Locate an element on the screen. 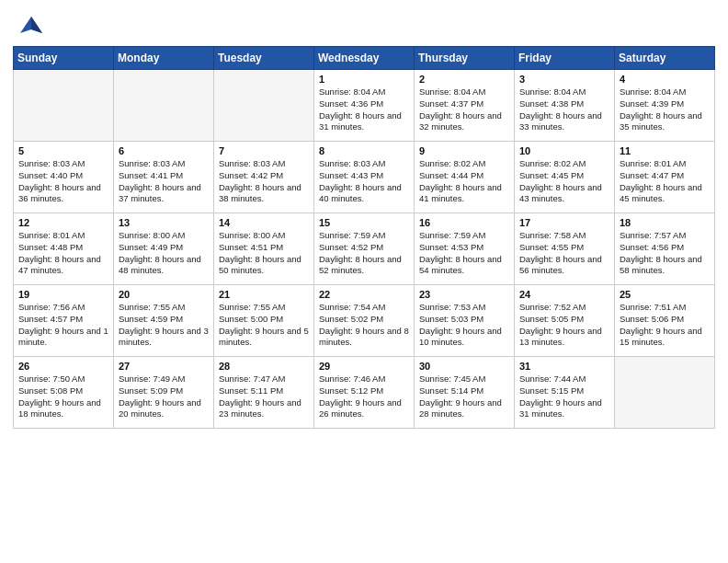 This screenshot has width=728, height=563. day-cell: 24Sunrise: 7:52 AM Sunset: 5:05 PM Dayli… is located at coordinates (564, 321).